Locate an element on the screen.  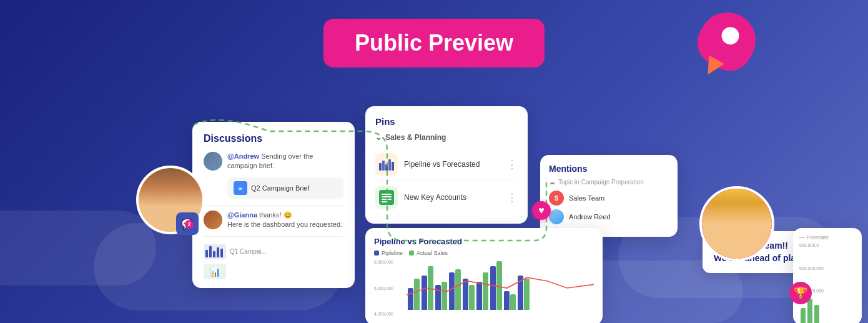
pin-name-2: New Key Accounts is located at coordinates (452, 197).